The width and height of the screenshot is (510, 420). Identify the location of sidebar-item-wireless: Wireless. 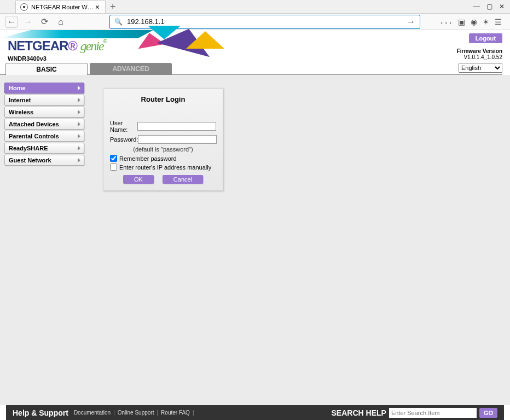
(44, 112).